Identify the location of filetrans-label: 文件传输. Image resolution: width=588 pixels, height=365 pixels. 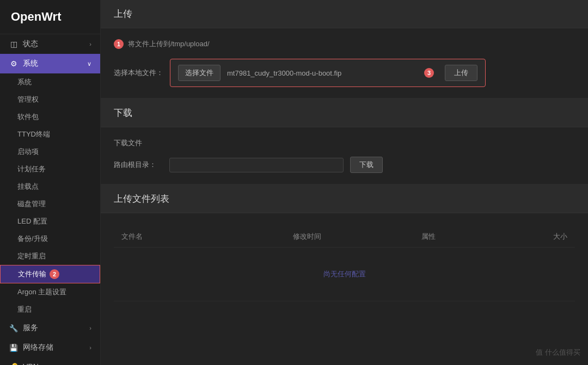
(32, 274).